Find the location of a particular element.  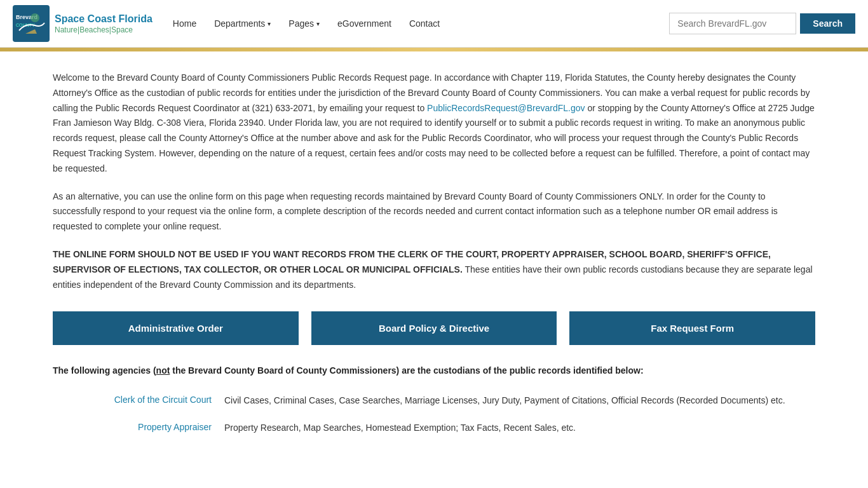

intro-paragraph-2: As an alternative, you can use the onlin… is located at coordinates (434, 212).